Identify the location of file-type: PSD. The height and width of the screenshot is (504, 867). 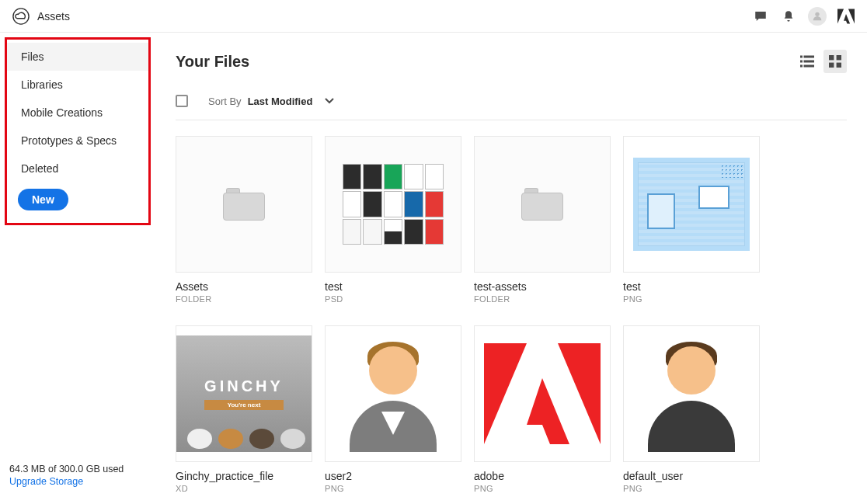
(393, 299).